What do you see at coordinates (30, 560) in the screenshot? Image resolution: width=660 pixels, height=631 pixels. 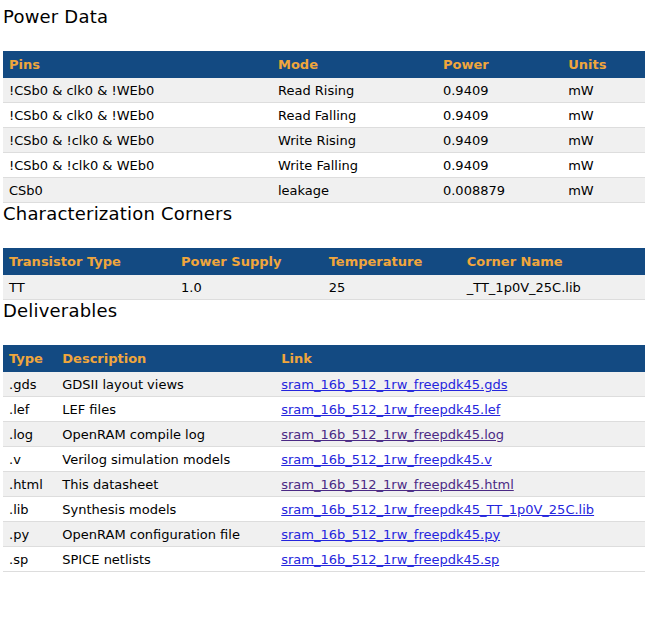 I see `cell-type: .sp` at bounding box center [30, 560].